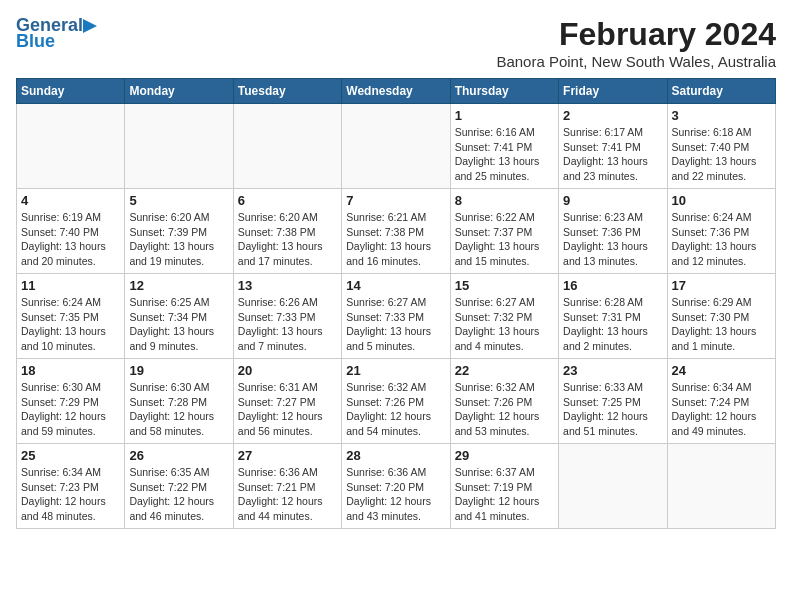  What do you see at coordinates (70, 200) in the screenshot?
I see `day-number: 4` at bounding box center [70, 200].